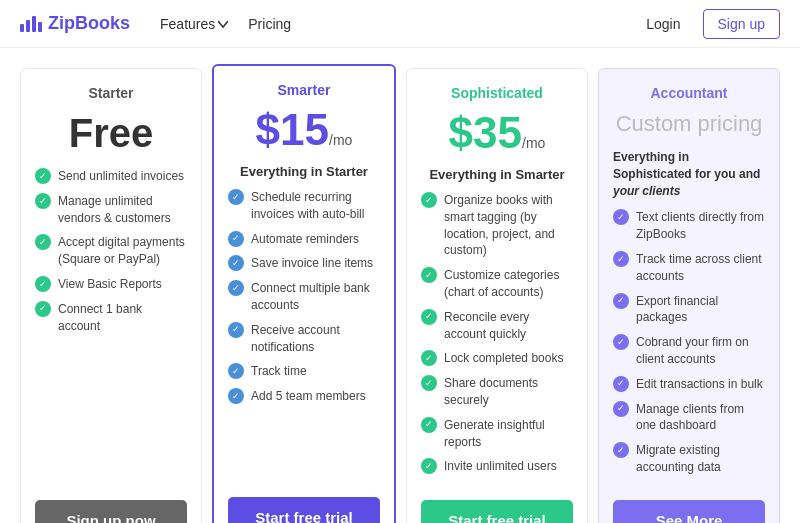 The height and width of the screenshot is (523, 800). What do you see at coordinates (223, 24) in the screenshot?
I see `chevron-down-icon` at bounding box center [223, 24].